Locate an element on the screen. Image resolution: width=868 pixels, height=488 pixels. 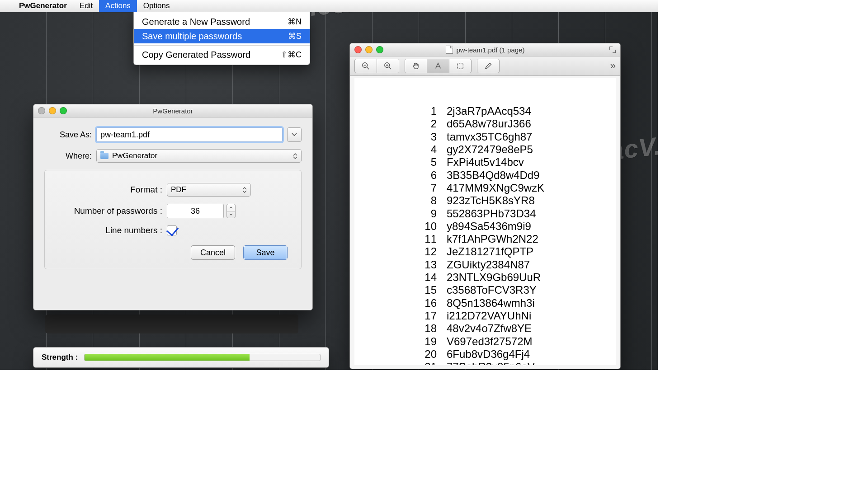
password-row: 2177SehR3v85p6aV is located at coordinates (481, 363).